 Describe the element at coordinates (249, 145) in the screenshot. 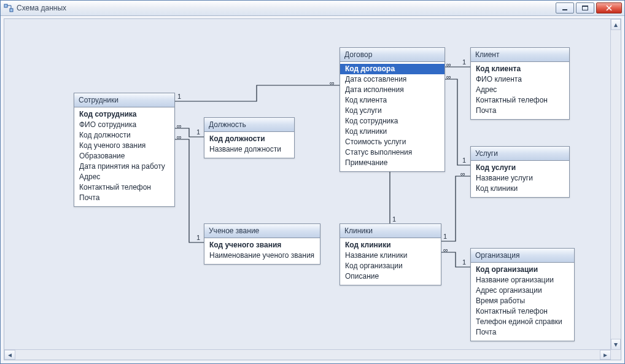

I see `table-body: Код должностиНазвание должности` at that location.